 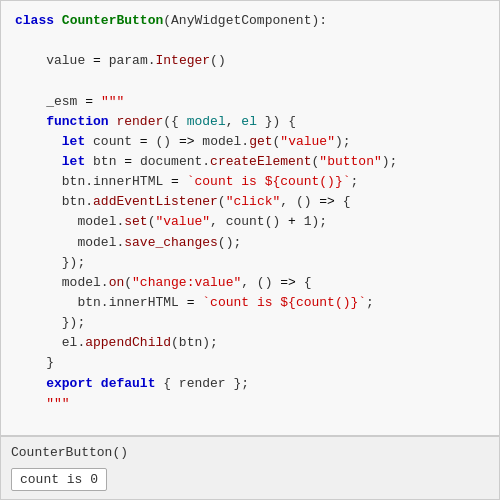 I want to click on code-line-8: let btn = document.createElement("button…, so click(x=250, y=162).